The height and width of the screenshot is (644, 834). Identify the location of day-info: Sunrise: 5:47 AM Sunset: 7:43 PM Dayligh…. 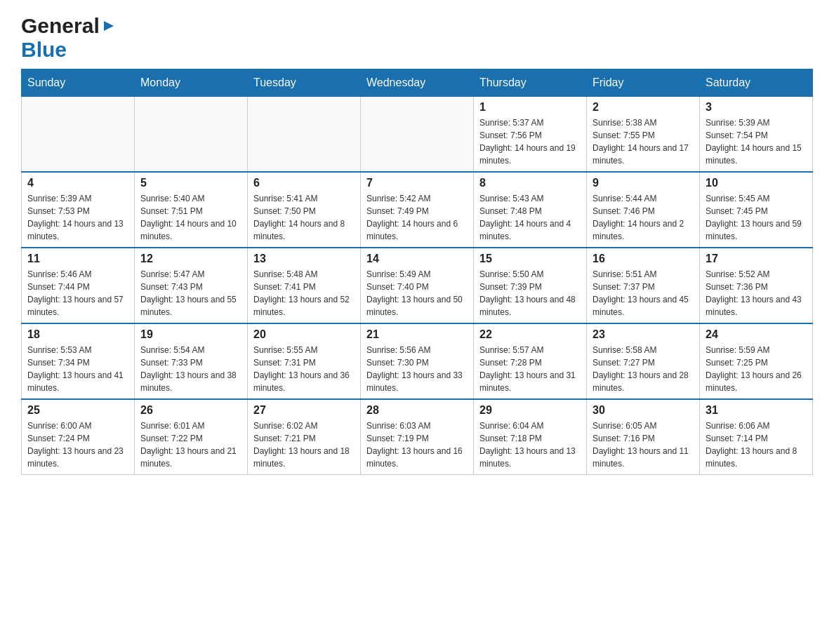
(191, 293).